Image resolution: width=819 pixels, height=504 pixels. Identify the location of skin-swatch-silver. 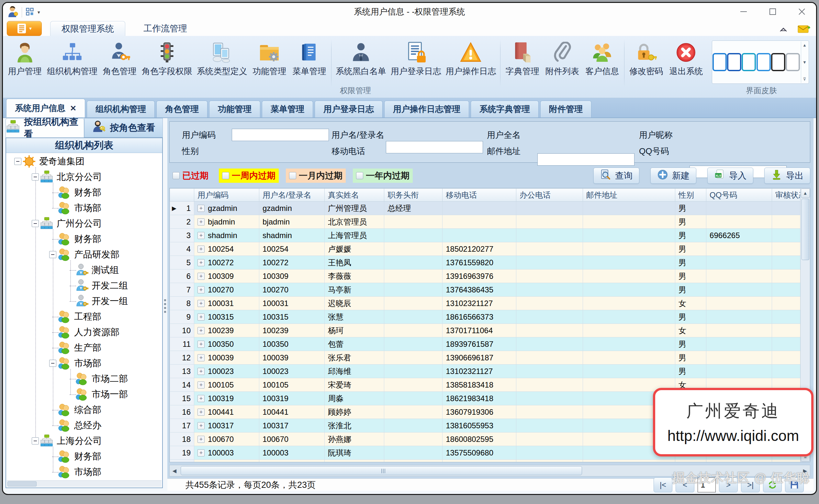
(793, 62).